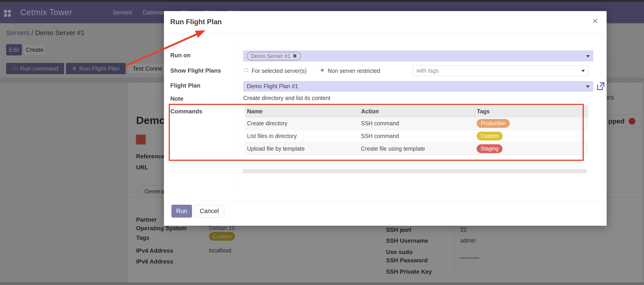 The height and width of the screenshot is (285, 644). Describe the element at coordinates (500, 71) in the screenshot. I see `with-tags-select: with tags` at that location.